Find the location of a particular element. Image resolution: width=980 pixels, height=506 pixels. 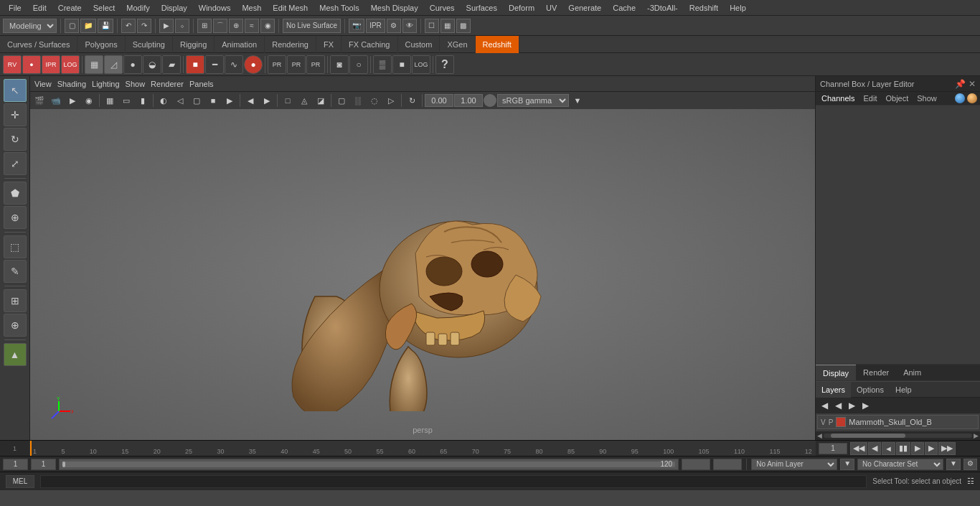

snap-curve-btn: ⌒ is located at coordinates (220, 26).